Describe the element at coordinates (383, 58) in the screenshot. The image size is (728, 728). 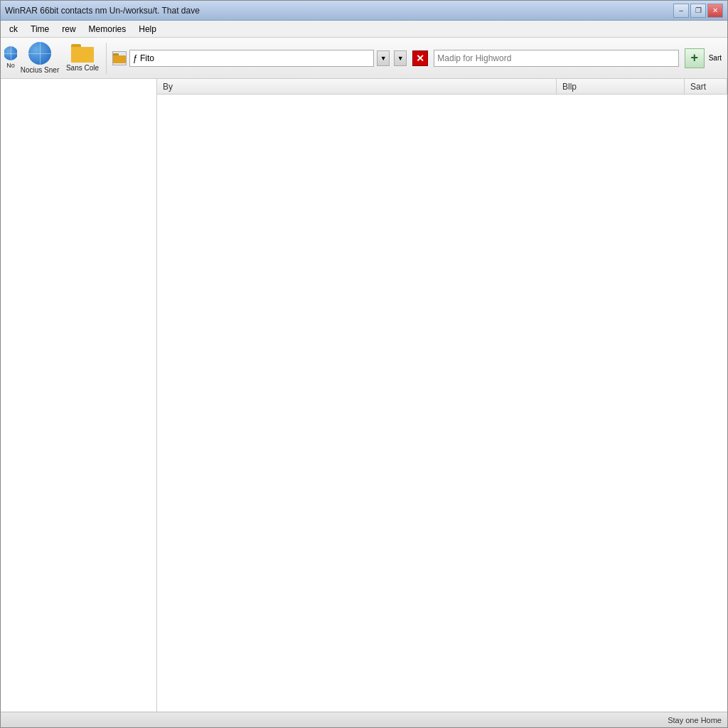
I see `address-dropdown-btn: ▼` at that location.